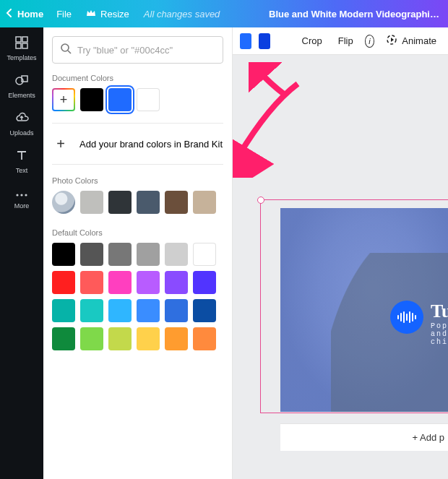  What do you see at coordinates (411, 40) in the screenshot?
I see `animate-button: Animate` at bounding box center [411, 40].